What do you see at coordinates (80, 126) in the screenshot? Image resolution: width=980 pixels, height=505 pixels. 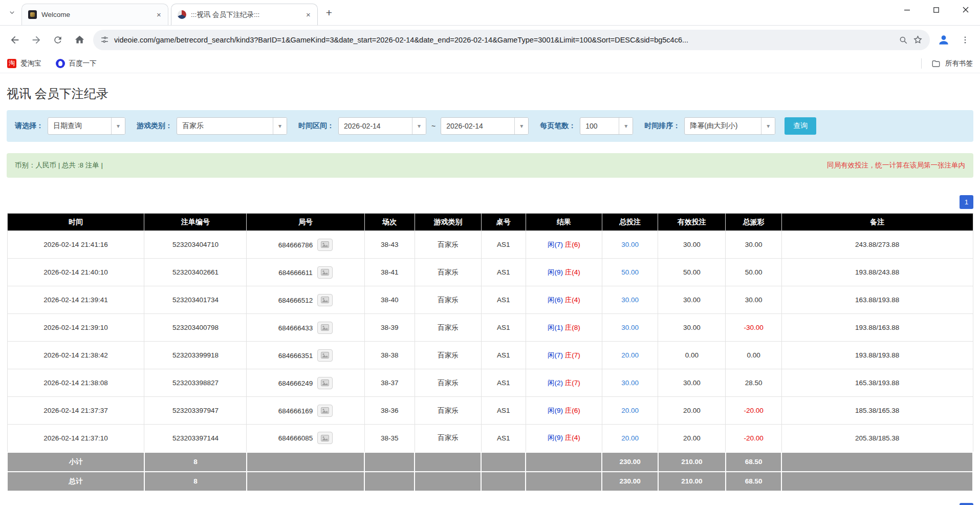 I see `query-type-value: 日期查询` at bounding box center [80, 126].